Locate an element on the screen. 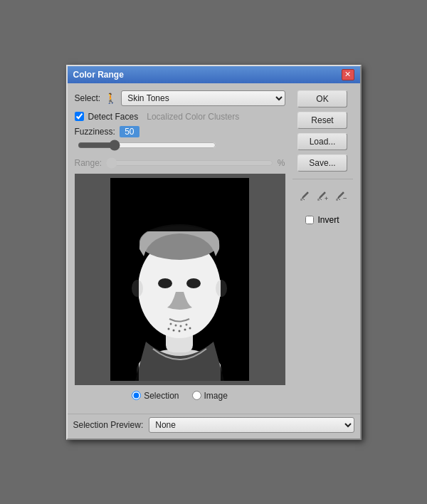  eyedropper-row: + − is located at coordinates (322, 198).